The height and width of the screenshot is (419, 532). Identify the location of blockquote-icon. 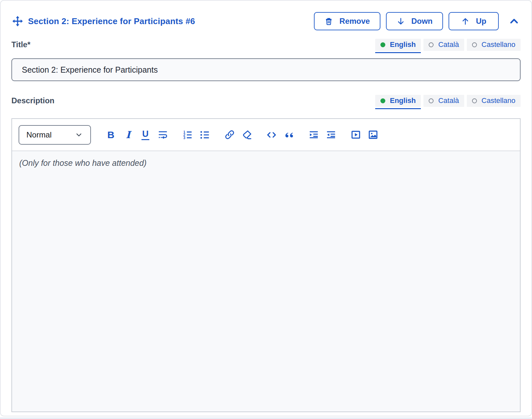
(289, 135).